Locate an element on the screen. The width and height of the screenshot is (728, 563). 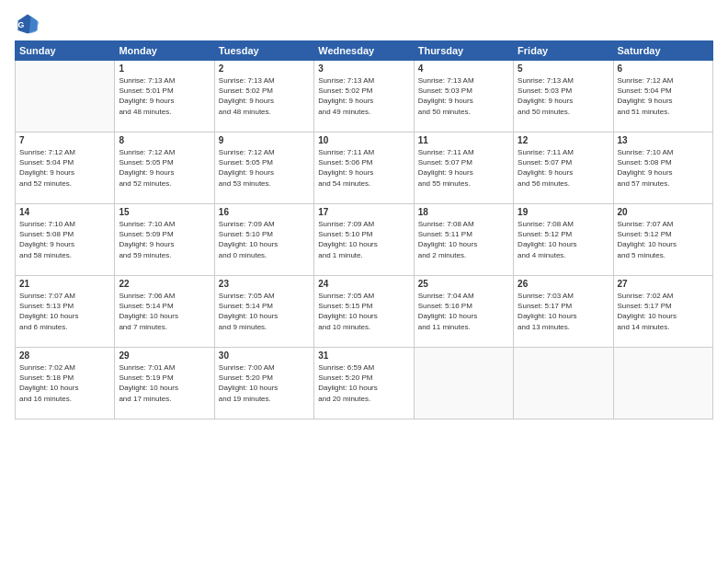
day-cell: 3Sunrise: 7:13 AM Sunset: 5:02 PM Daylig… is located at coordinates (364, 97).